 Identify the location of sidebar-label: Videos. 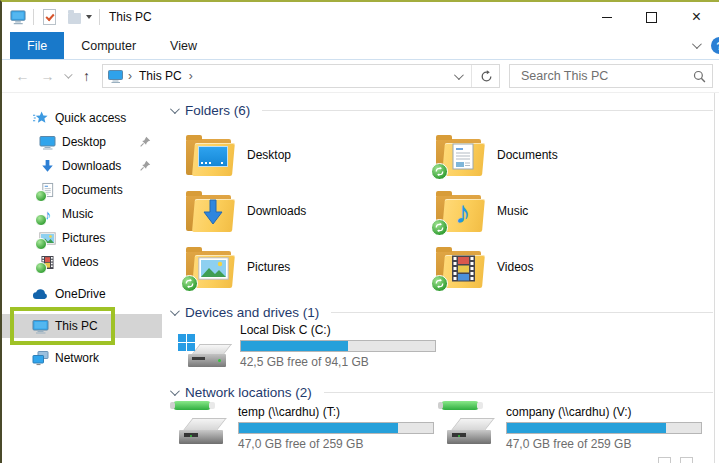
(80, 262).